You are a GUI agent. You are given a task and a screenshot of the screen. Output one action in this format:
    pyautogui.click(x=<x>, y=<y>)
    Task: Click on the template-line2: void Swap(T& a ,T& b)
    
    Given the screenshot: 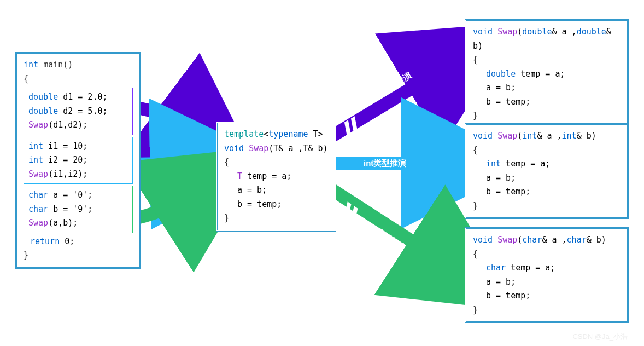 What is the action you would take?
    pyautogui.click(x=276, y=149)
    